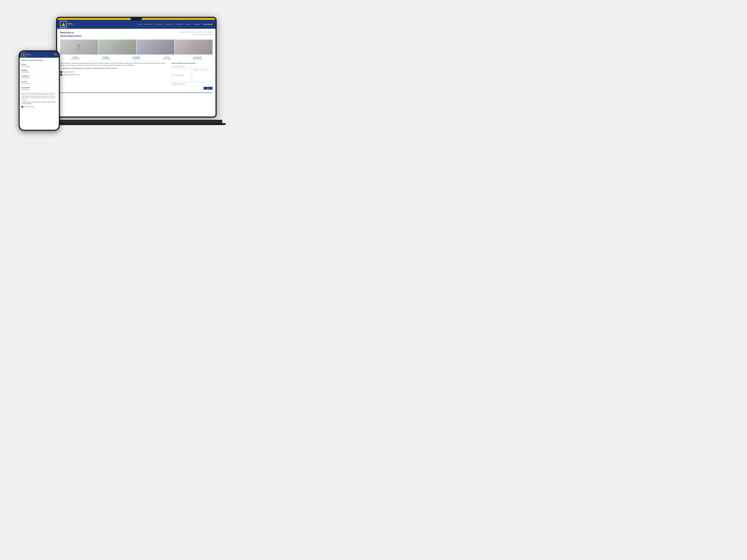 This screenshot has width=747, height=560. I want to click on mobile-catering-link: catering, so click(38, 98).